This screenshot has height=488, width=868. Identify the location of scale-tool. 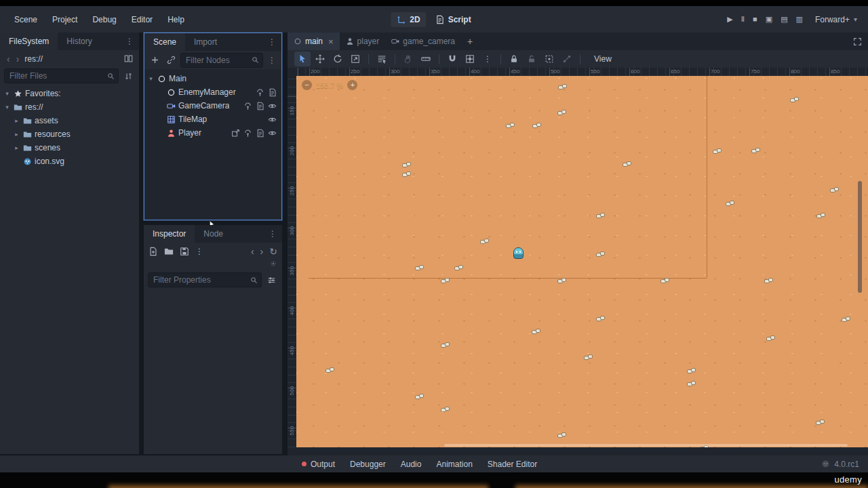
(355, 59).